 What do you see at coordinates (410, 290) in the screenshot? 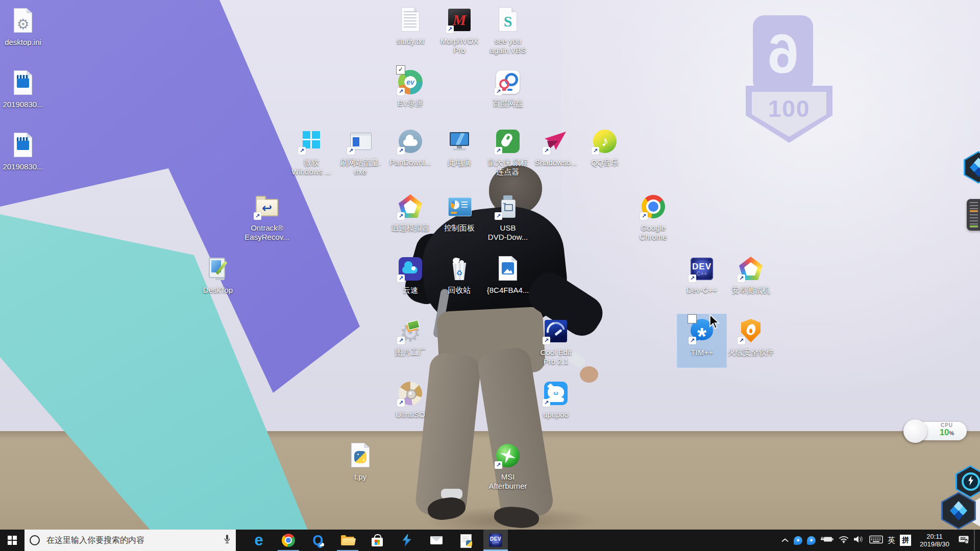
I see `desktop-icon-label: 云速` at bounding box center [410, 290].